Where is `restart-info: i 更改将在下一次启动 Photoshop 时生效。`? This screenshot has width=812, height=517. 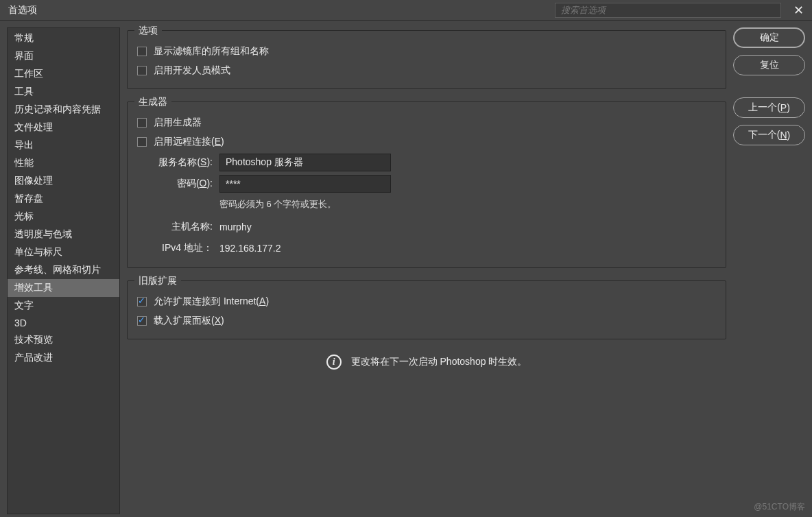
restart-info: i 更改将在下一次启动 Photoshop 时生效。 is located at coordinates (427, 362).